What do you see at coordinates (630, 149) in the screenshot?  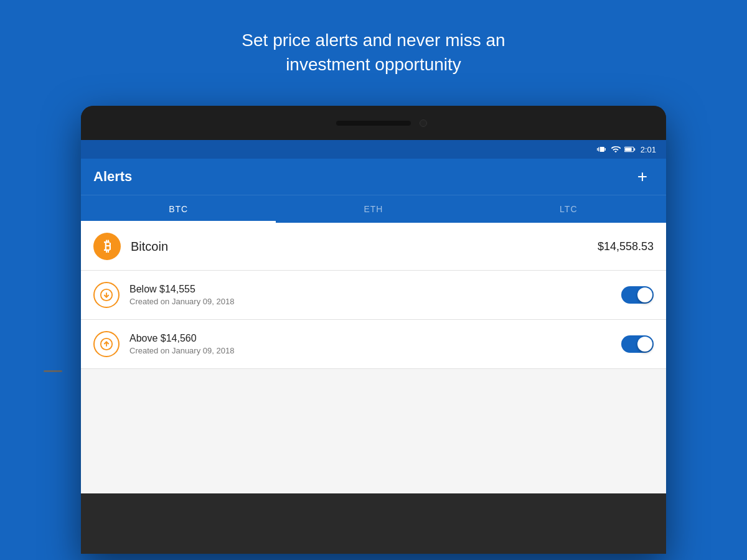 I see `battery-icon` at bounding box center [630, 149].